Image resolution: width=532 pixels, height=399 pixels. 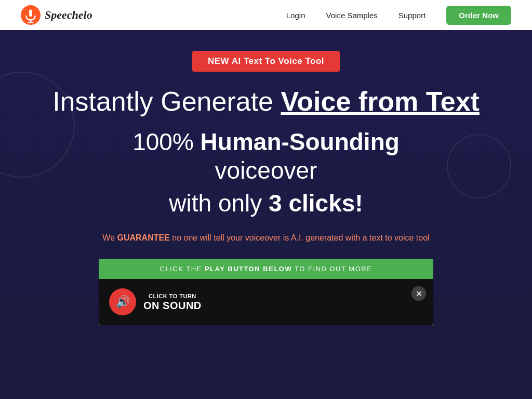 I want to click on guarantee-rest: no one will tell your voiceover is A.I. …, so click(x=300, y=238).